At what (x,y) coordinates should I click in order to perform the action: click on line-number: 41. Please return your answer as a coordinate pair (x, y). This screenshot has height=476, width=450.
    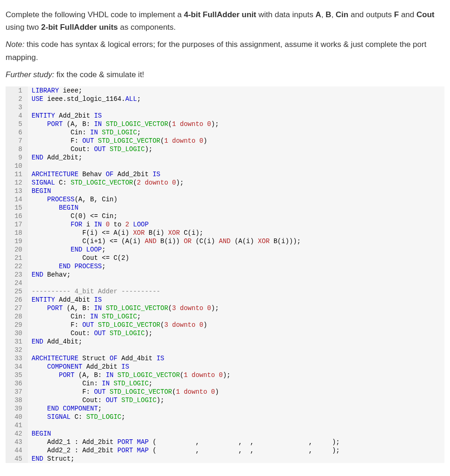
    Looking at the image, I should click on (17, 425).